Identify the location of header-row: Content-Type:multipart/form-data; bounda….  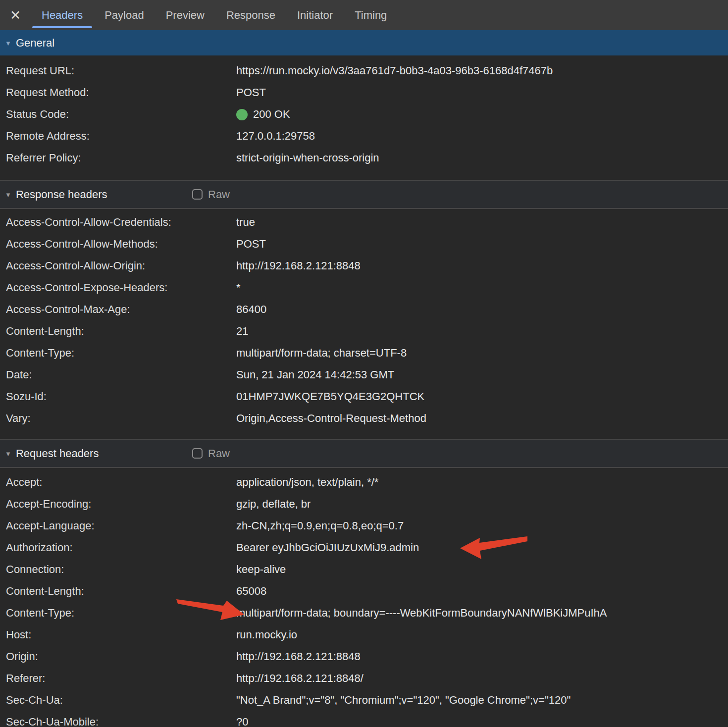
(364, 613).